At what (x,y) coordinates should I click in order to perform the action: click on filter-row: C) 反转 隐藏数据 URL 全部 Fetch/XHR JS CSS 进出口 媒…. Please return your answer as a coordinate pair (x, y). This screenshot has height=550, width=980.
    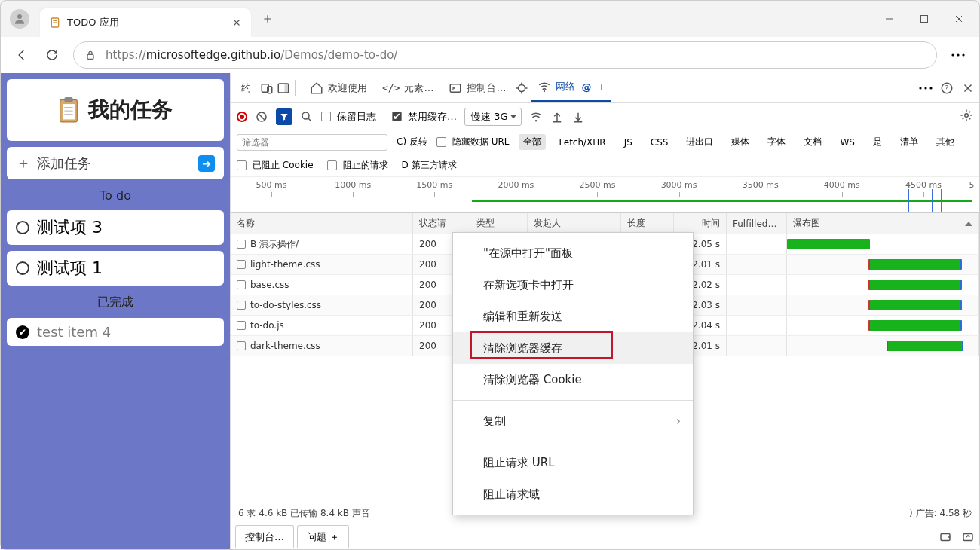
    Looking at the image, I should click on (605, 142).